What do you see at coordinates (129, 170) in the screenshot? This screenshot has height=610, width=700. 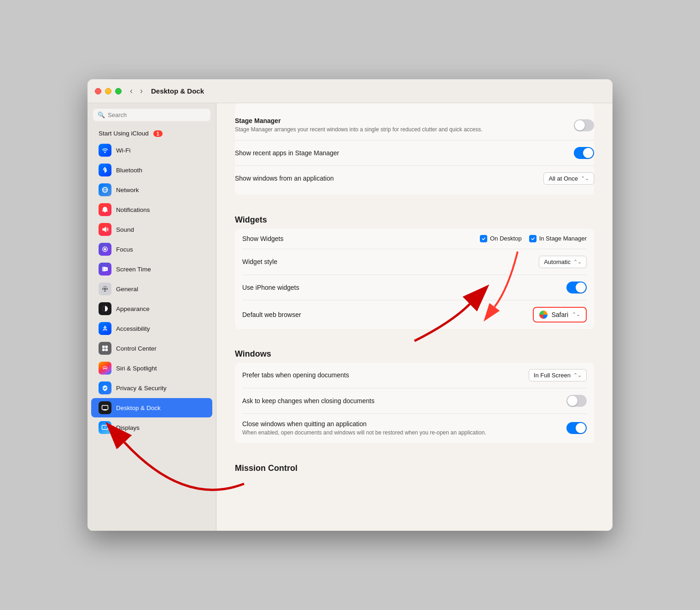 I see `bluetooth-label: Bluetooth` at bounding box center [129, 170].